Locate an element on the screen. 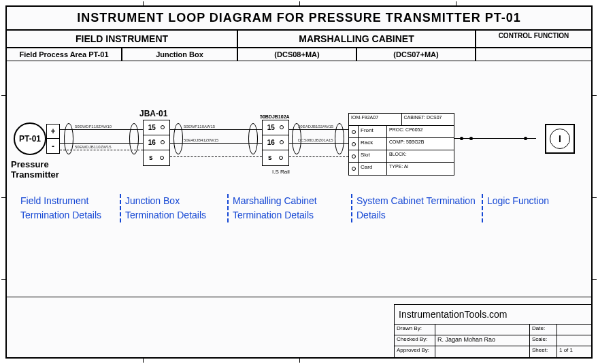 The width and height of the screenshot is (598, 364). jb-terminal: s is located at coordinates (156, 158).